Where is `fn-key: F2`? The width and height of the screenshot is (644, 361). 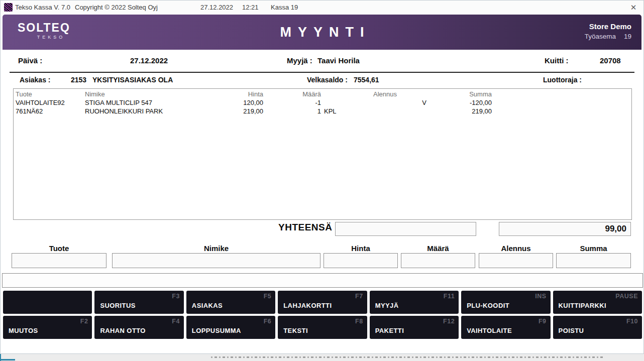
fn-key: F2 is located at coordinates (84, 321).